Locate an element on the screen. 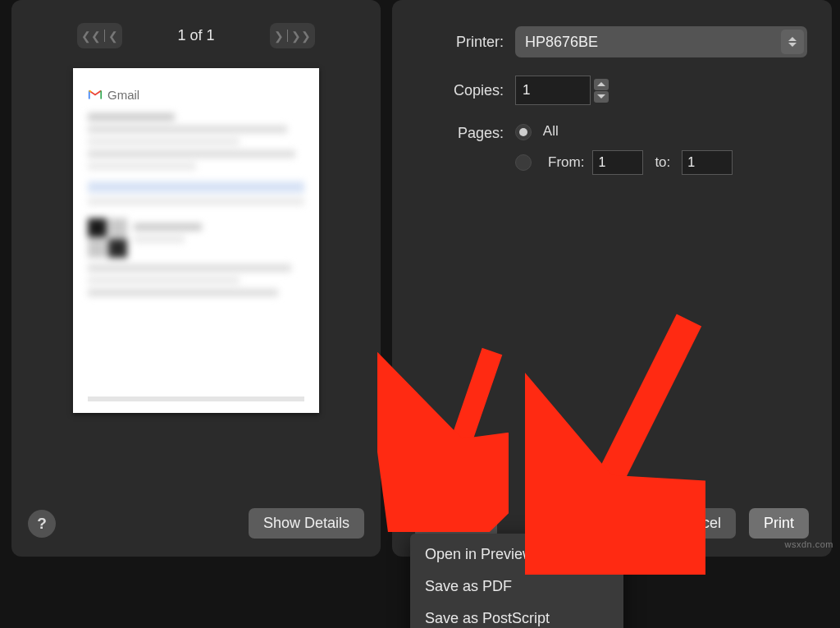  watermark: wsxdn.com is located at coordinates (809, 544).